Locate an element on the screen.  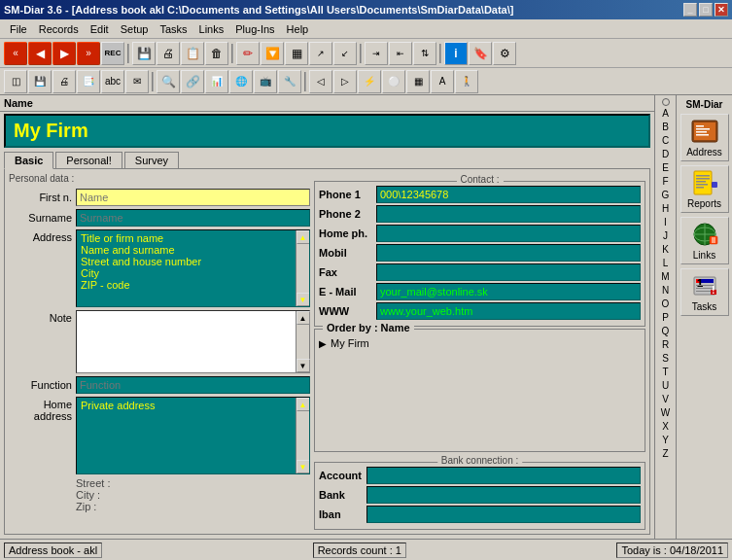
alpha-S: S is located at coordinates (665, 359).